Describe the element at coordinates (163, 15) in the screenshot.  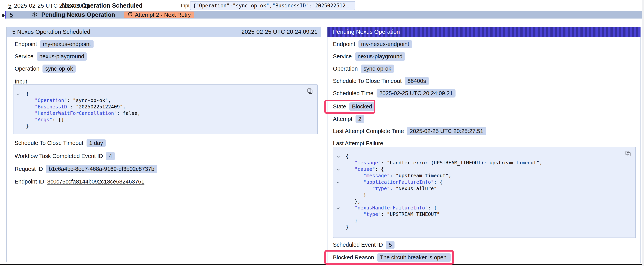
I see `attempt-retry-label: Attempt 2 · Next Retry` at that location.